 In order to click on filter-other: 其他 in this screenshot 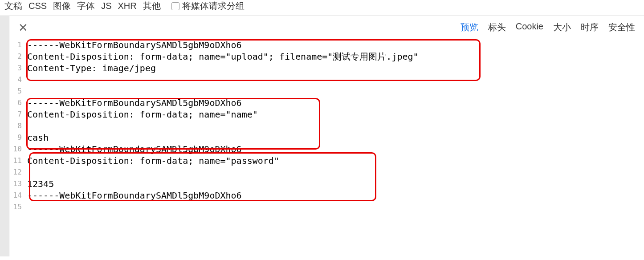, I will do `click(152, 6)`.